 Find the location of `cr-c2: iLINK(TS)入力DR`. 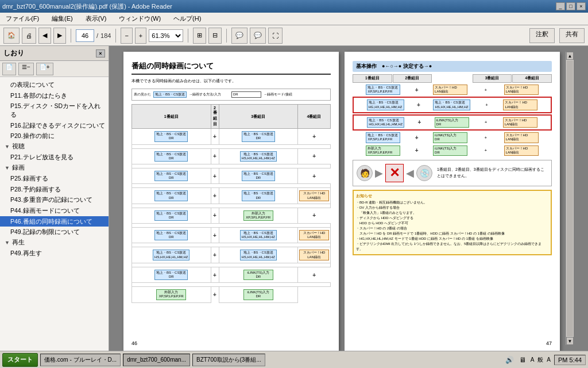

cr-c2: iLINK(TS)入力DR is located at coordinates (452, 122).